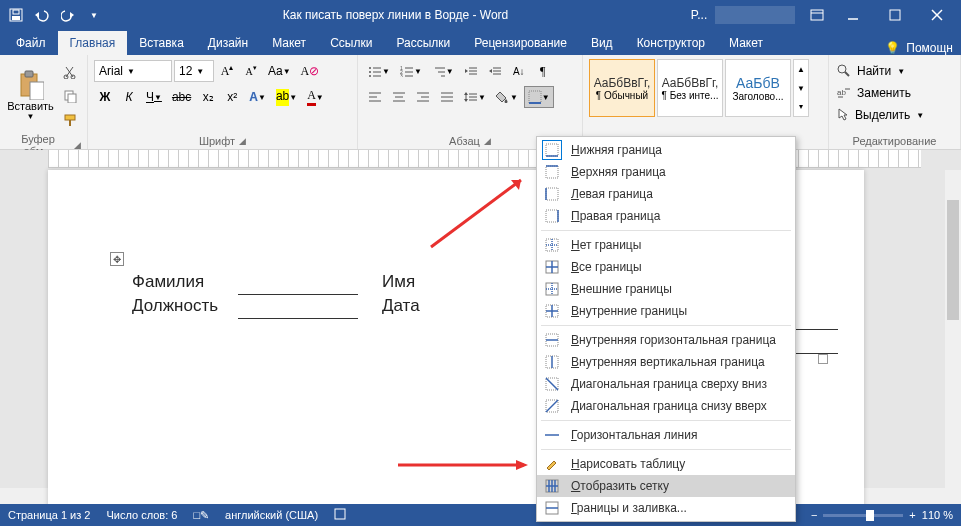 This screenshot has width=961, height=526. I want to click on highlight-button: ab▼, so click(286, 97).